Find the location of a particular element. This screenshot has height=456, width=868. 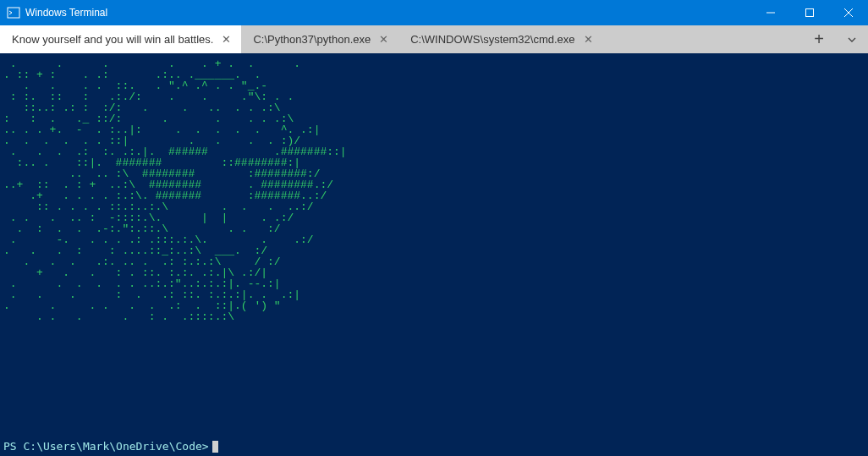

tab-label: C:\WINDOWS\system32\cmd.exe is located at coordinates (492, 39).